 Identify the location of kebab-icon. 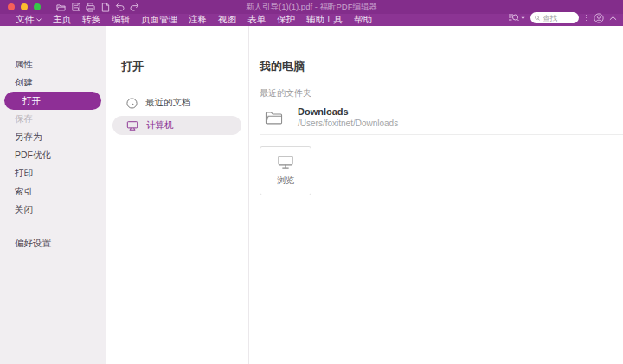
(587, 18).